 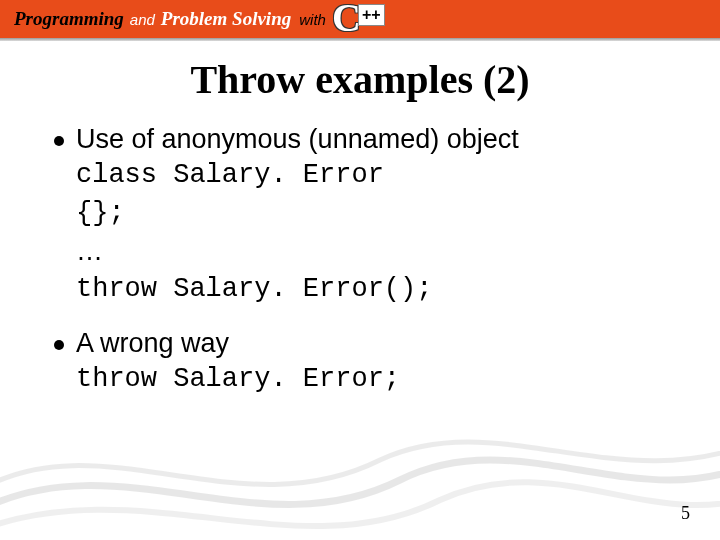 I want to click on cpp-logo: C ++, so click(x=359, y=19).